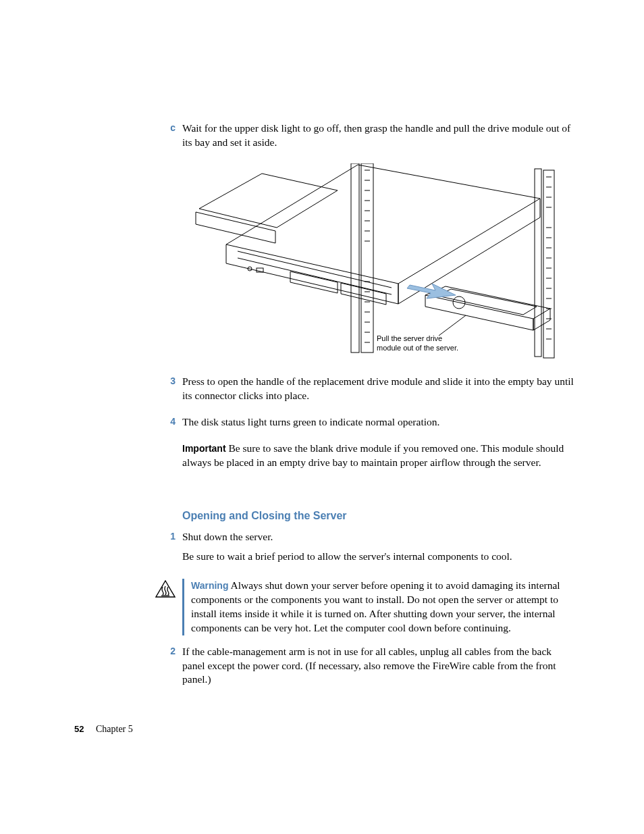  Describe the element at coordinates (325, 459) in the screenshot. I see `important-note: Important Be sure to save the blank driv…` at that location.